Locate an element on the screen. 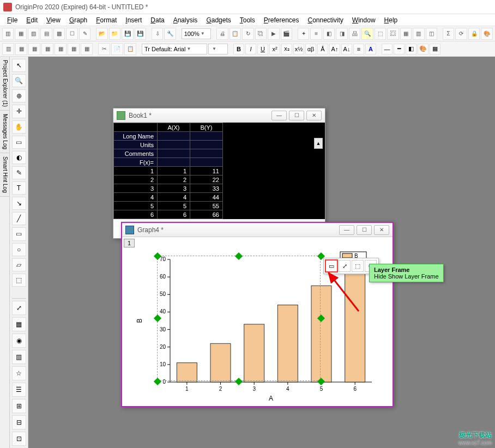 This screenshot has width=495, height=448. print-button: 🖨 is located at coordinates (222, 34).